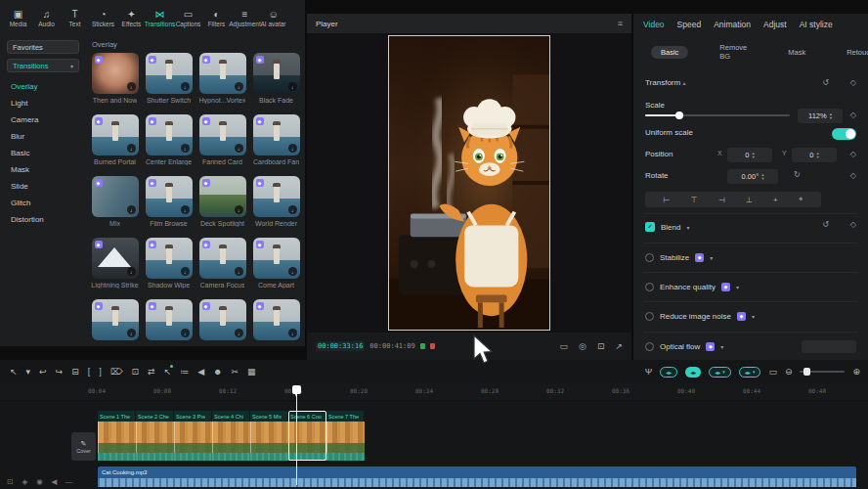 Image resolution: width=868 pixels, height=489 pixels. I want to click on toolbar-item-captions: ▭Captions, so click(188, 18).